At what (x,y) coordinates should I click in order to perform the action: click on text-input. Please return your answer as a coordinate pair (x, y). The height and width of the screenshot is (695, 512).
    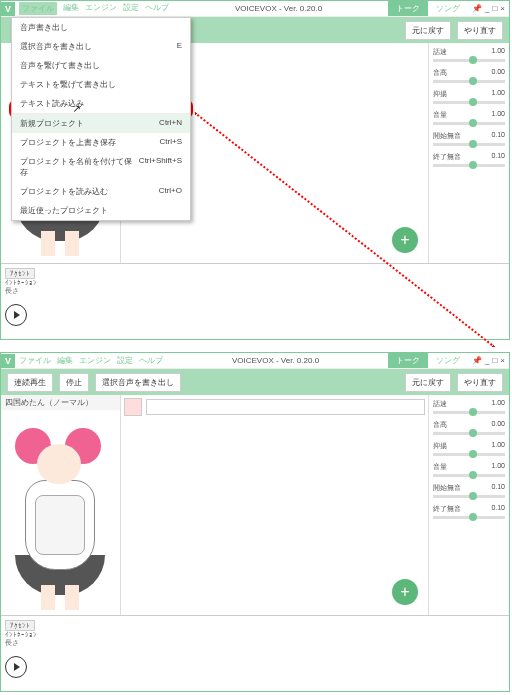
    Looking at the image, I should click on (286, 407).